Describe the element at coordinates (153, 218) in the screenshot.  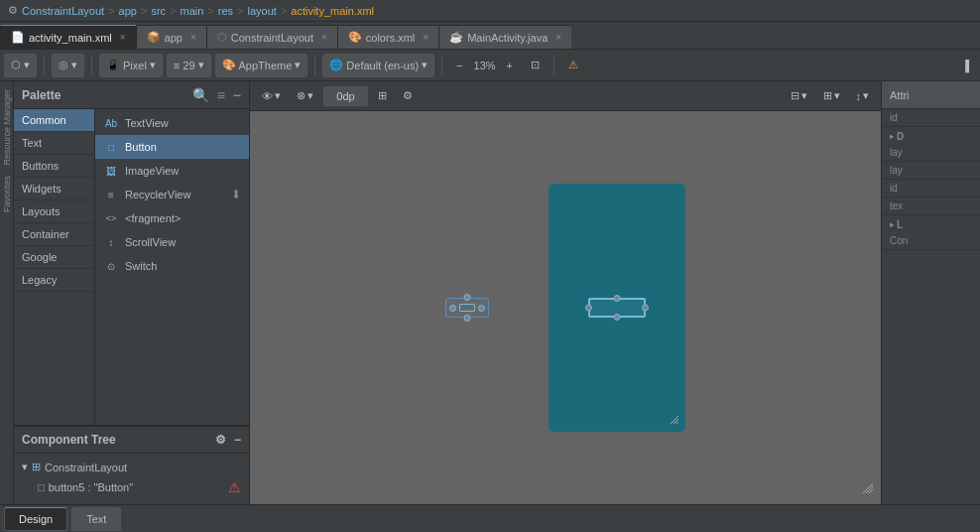
I see `palette-item-label: <fragment>` at that location.